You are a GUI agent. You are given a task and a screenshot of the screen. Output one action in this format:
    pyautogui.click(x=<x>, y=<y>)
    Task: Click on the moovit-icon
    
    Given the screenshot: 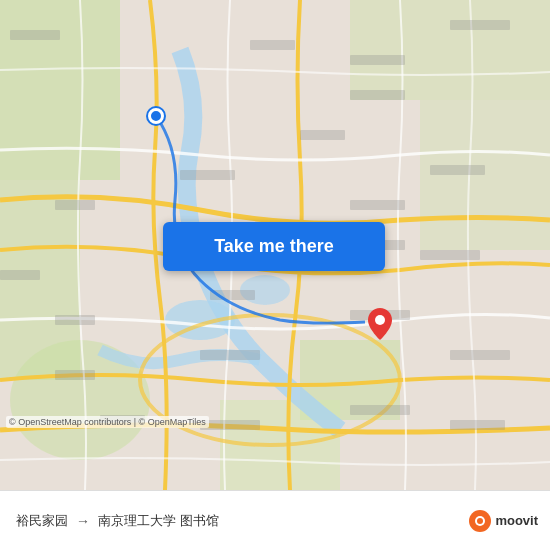 What is the action you would take?
    pyautogui.click(x=480, y=521)
    